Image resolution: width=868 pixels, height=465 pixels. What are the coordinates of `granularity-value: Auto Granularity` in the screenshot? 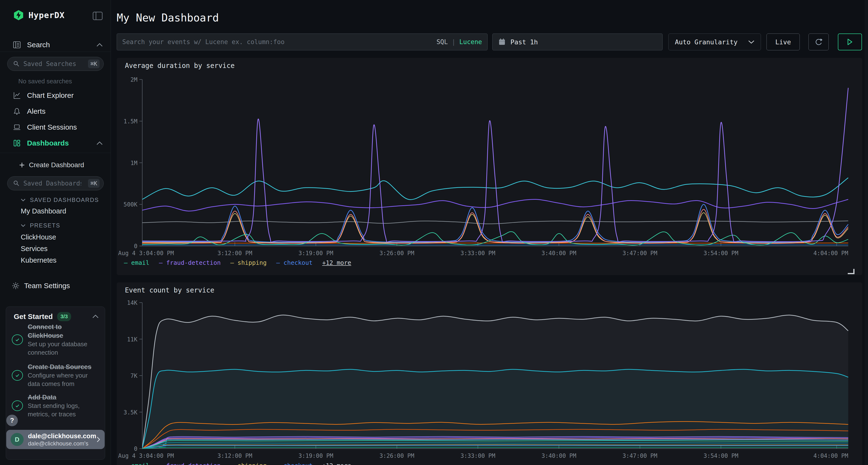 It's located at (706, 42).